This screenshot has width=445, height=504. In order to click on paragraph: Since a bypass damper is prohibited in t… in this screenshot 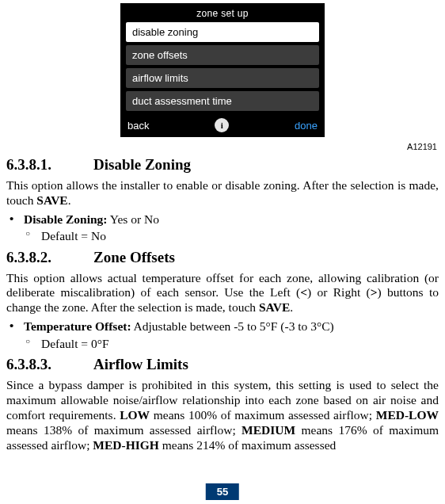, I will do `click(222, 415)`.